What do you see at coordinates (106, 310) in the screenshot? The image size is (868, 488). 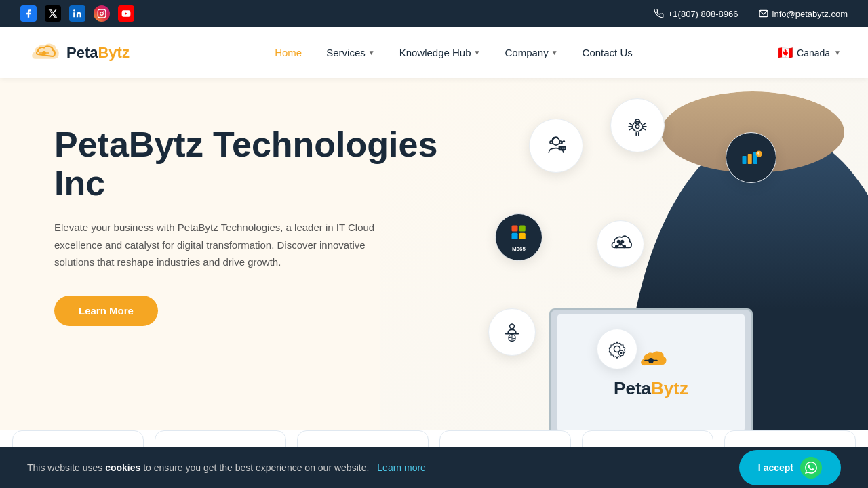 I see `learn-more-button: Learn More` at bounding box center [106, 310].